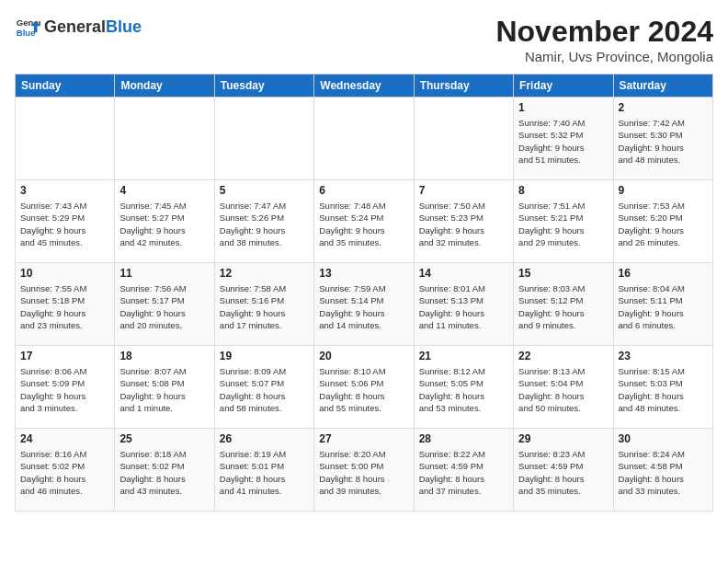  Describe the element at coordinates (463, 390) in the screenshot. I see `day-info: Sunrise: 8:12 AM Sunset: 5:05 PM Dayligh…` at that location.